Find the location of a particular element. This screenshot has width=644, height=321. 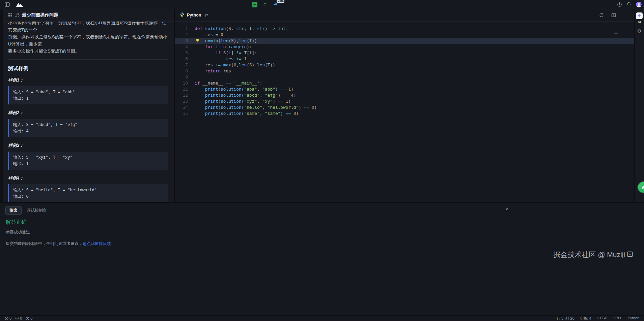

example-input: 输入: S = "xyz", T = "xy" is located at coordinates (89, 158).